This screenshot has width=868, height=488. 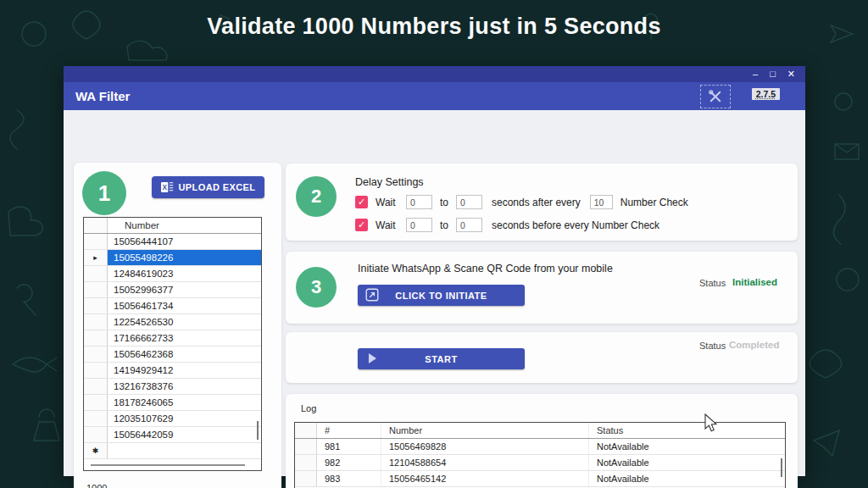 What do you see at coordinates (602, 202) in the screenshot?
I see `every-count-input` at bounding box center [602, 202].